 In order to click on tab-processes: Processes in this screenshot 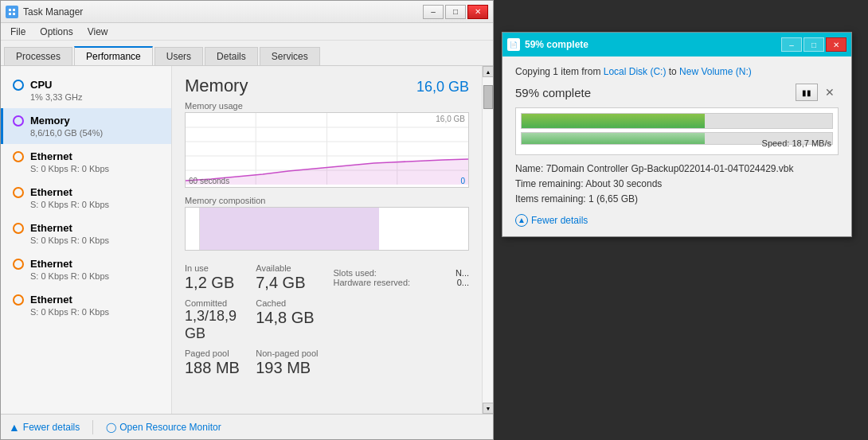, I will do `click(38, 56)`.